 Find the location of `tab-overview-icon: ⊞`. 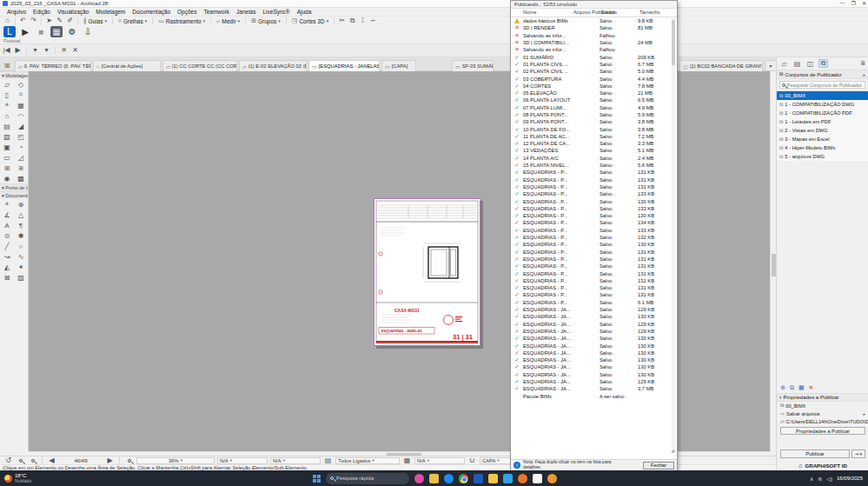

tab-overview-icon: ⊞ is located at coordinates (7, 66).